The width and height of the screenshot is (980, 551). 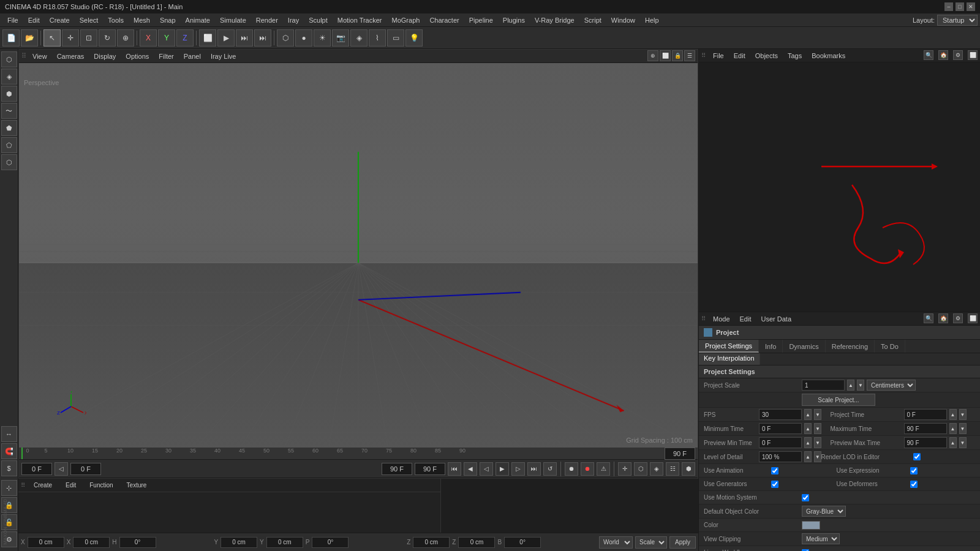 What do you see at coordinates (9, 434) in the screenshot?
I see `sidebar-measure: ↔` at bounding box center [9, 434].